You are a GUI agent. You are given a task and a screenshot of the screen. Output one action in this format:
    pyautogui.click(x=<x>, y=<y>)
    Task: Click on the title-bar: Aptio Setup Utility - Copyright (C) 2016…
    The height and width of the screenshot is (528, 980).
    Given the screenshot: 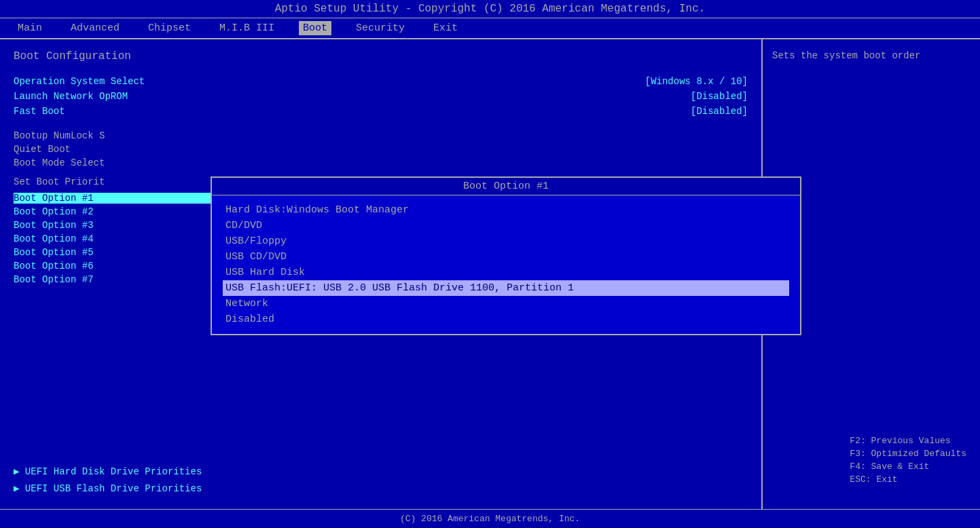 What is the action you would take?
    pyautogui.click(x=490, y=10)
    